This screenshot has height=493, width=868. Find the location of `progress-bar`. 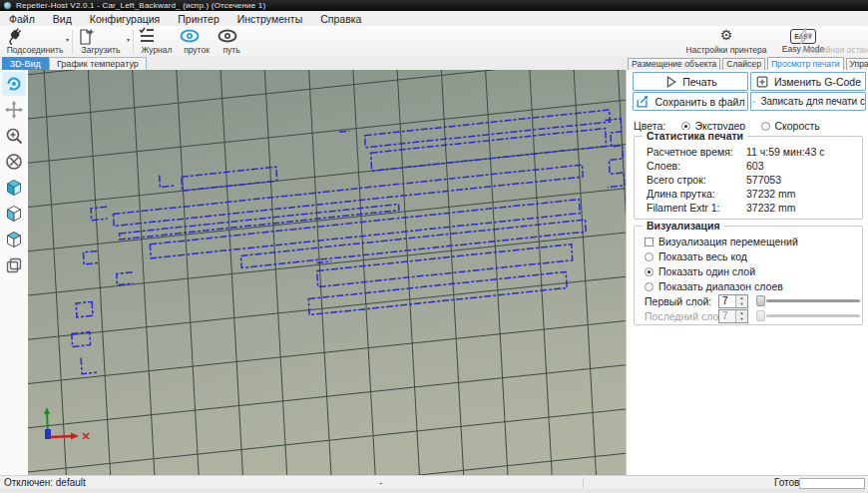

progress-bar is located at coordinates (832, 483).